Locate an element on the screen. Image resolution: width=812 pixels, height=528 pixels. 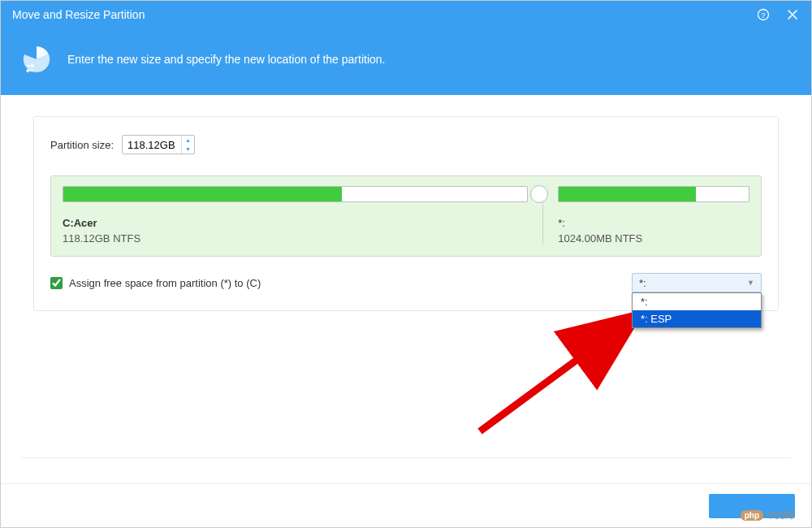
partition-bar-star is located at coordinates (654, 194).